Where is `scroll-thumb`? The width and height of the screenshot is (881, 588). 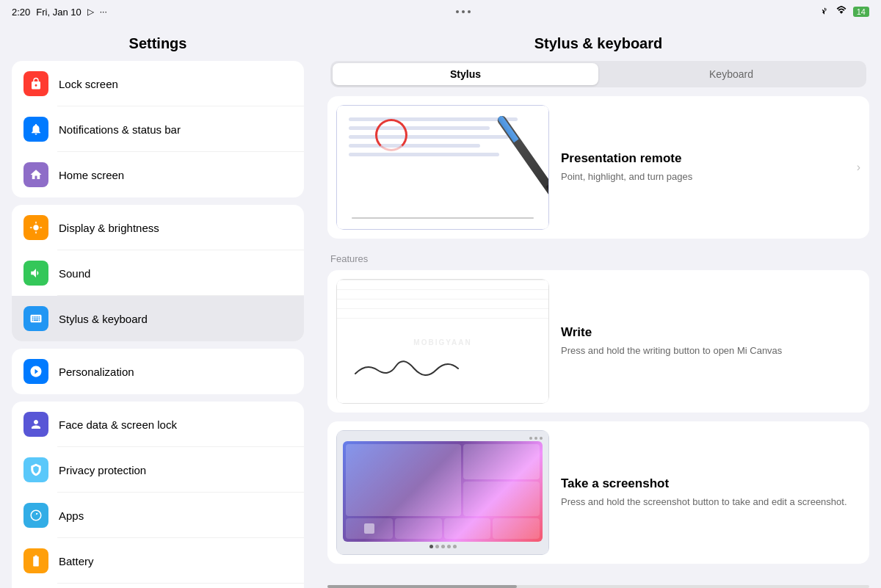
scroll-thumb is located at coordinates (422, 587).